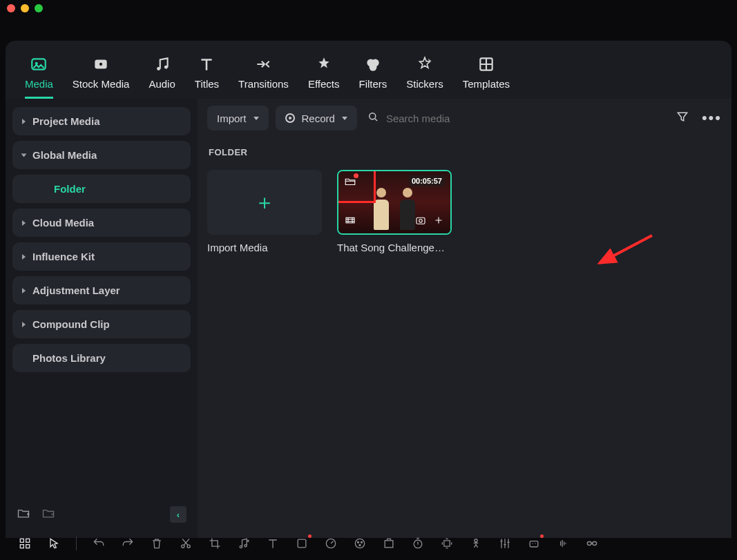 The width and height of the screenshot is (737, 560). What do you see at coordinates (418, 543) in the screenshot?
I see `timer-icon` at bounding box center [418, 543].